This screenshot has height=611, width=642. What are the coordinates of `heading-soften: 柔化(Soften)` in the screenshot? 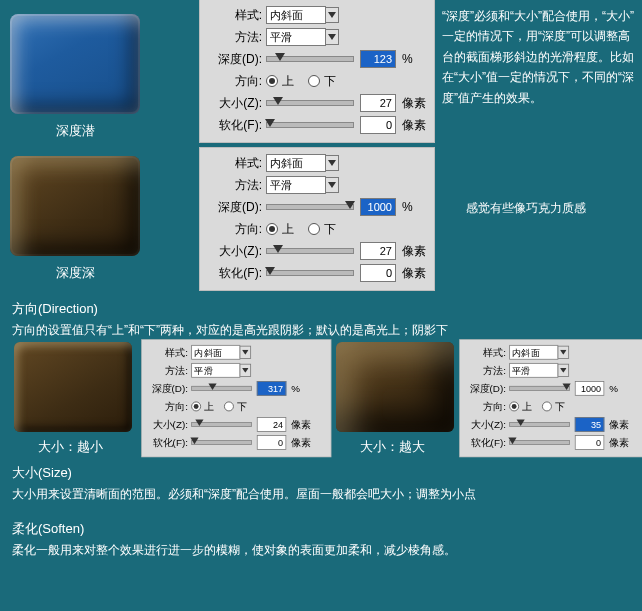 It's located at (48, 529).